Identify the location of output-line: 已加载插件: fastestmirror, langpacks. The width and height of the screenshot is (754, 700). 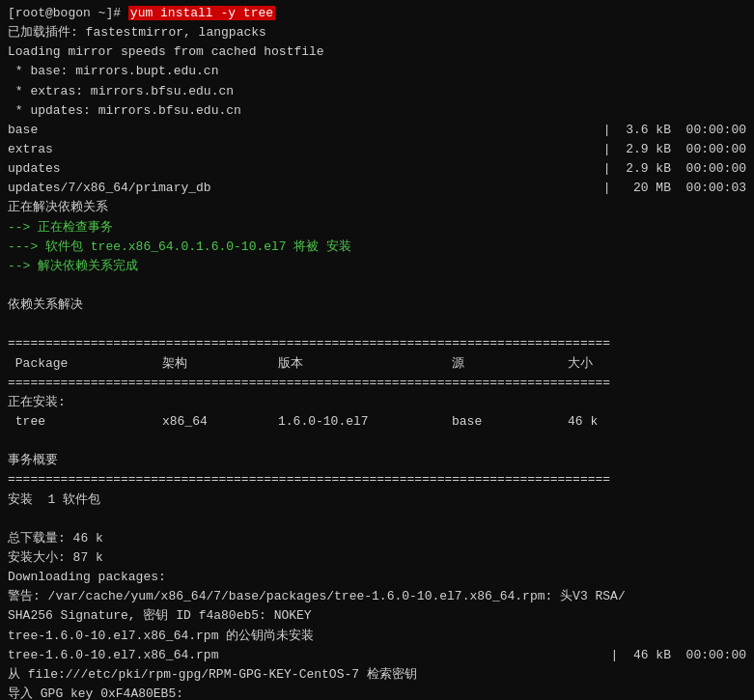
(377, 33).